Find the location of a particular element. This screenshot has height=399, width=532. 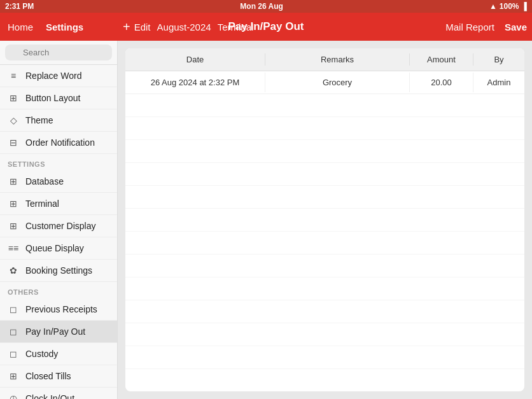

month-selector: August-2024 is located at coordinates (185, 27).